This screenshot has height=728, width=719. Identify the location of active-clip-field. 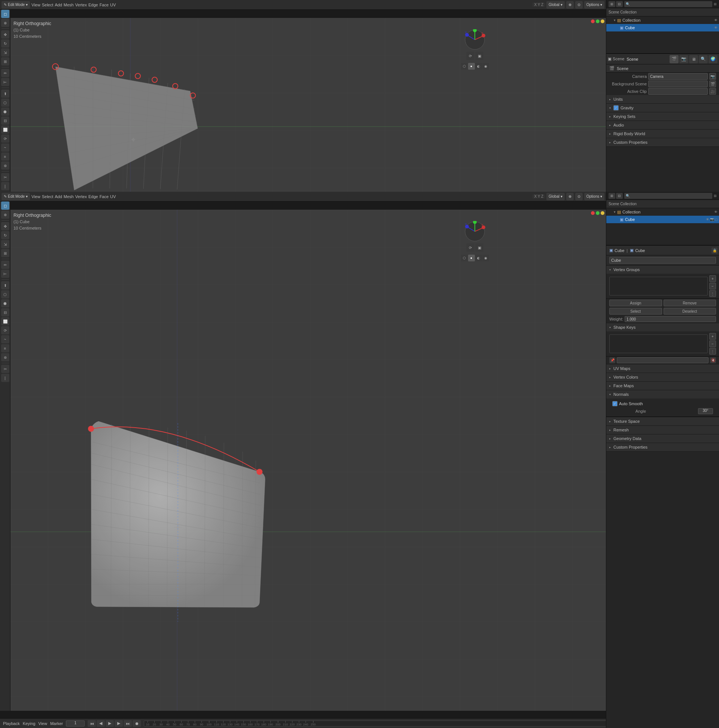
(678, 91).